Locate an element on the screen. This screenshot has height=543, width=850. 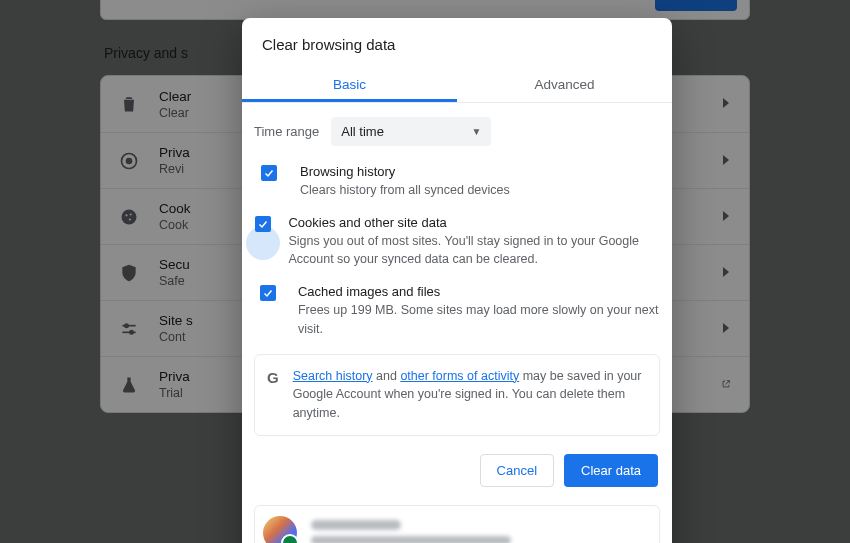
clear-data-button: Clear data is located at coordinates (611, 470).